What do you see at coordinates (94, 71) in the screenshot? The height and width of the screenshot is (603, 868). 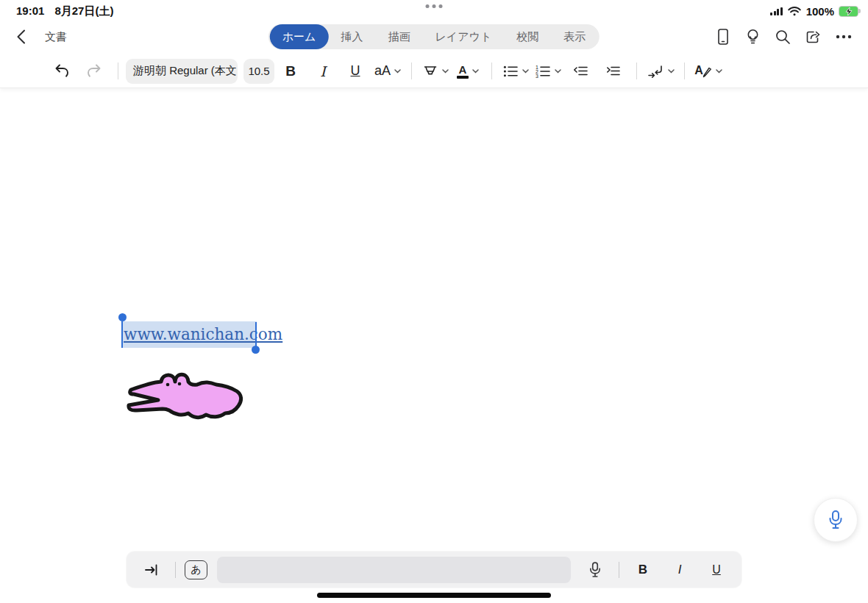 I see `redo-button` at bounding box center [94, 71].